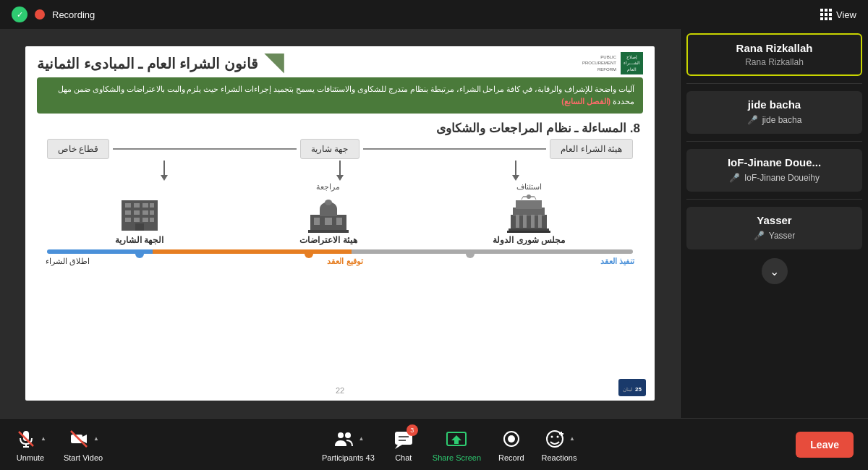 Image resolution: width=868 pixels, height=470 pixels. What do you see at coordinates (344, 439) in the screenshot?
I see `participants-icon` at bounding box center [344, 439].